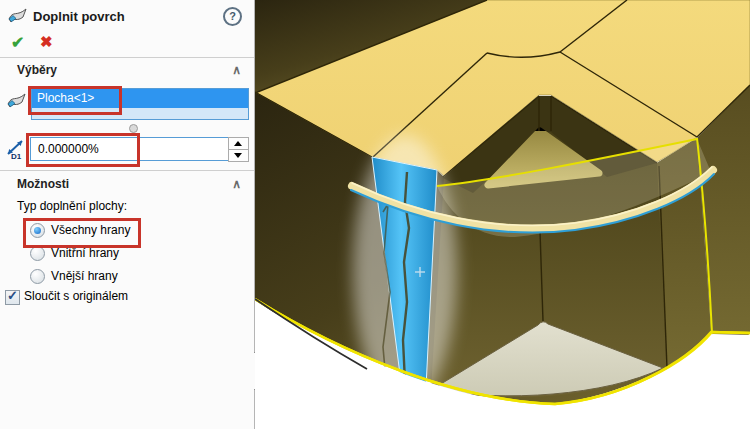 Image resolution: width=750 pixels, height=429 pixels. I want to click on section-header-selections: Výběry, so click(37, 70).